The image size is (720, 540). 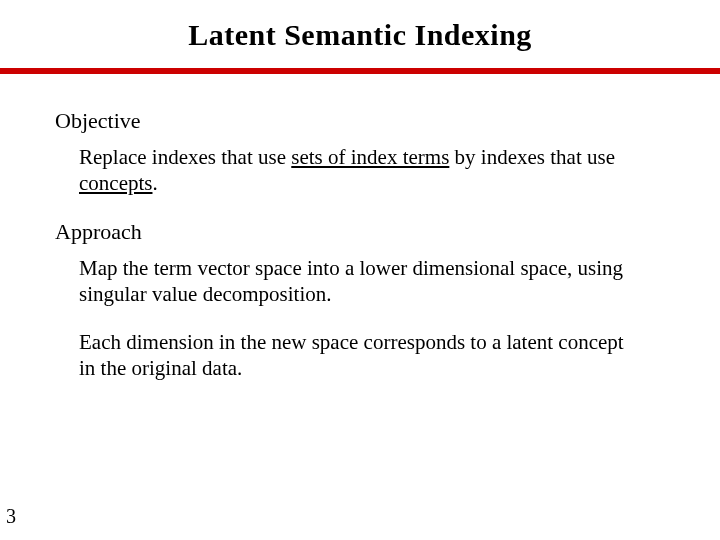 I want to click on text-fragment: by indexes that use, so click(x=532, y=157).